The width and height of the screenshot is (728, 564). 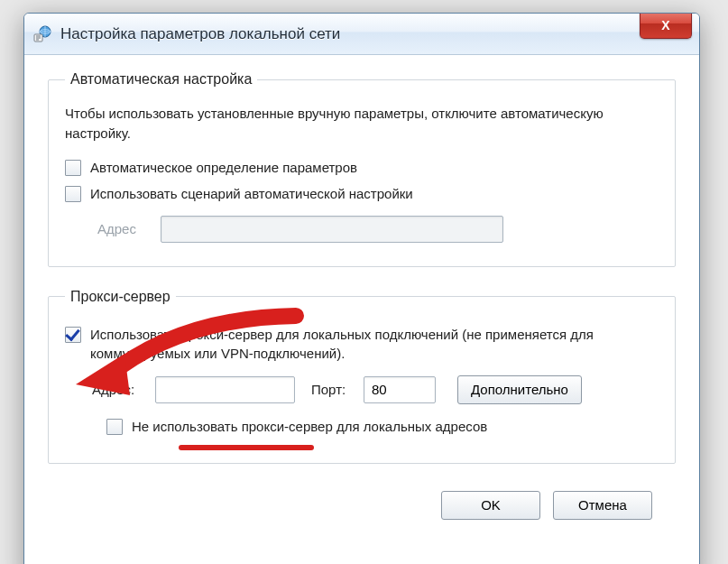 I want to click on input-proxy-address, so click(x=226, y=390).